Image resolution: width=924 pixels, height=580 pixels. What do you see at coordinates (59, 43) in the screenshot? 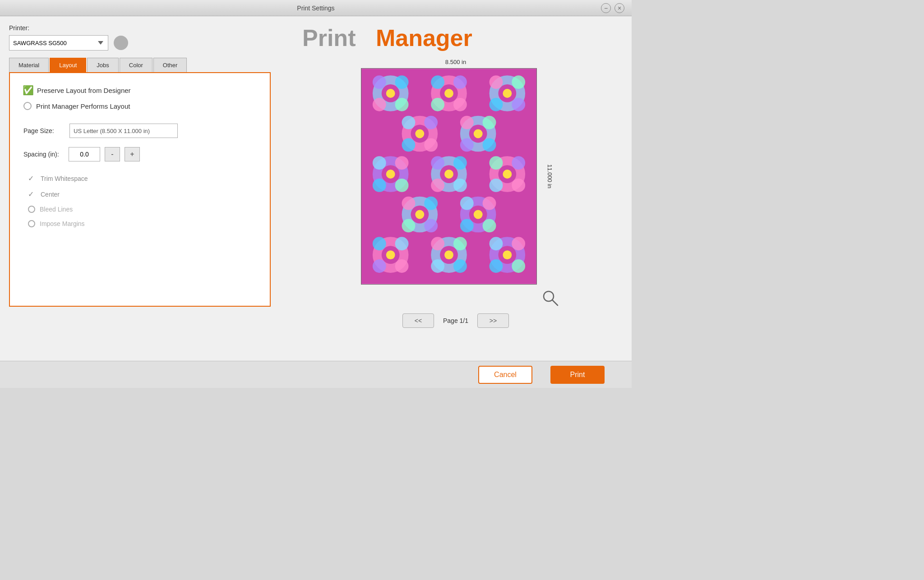
I see `printer-dropdown: SAWGRASS SG500` at bounding box center [59, 43].